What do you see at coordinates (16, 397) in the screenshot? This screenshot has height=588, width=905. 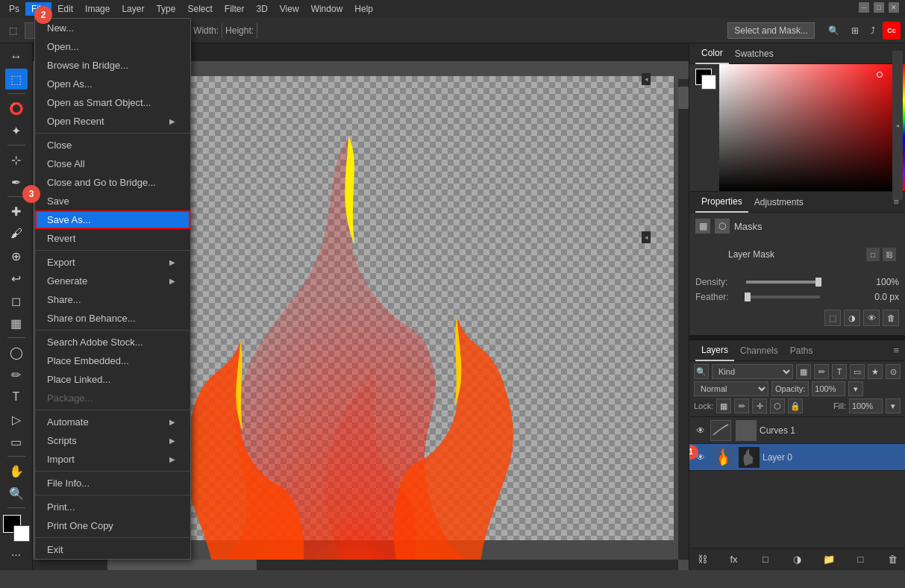 I see `type-tool: T` at bounding box center [16, 397].